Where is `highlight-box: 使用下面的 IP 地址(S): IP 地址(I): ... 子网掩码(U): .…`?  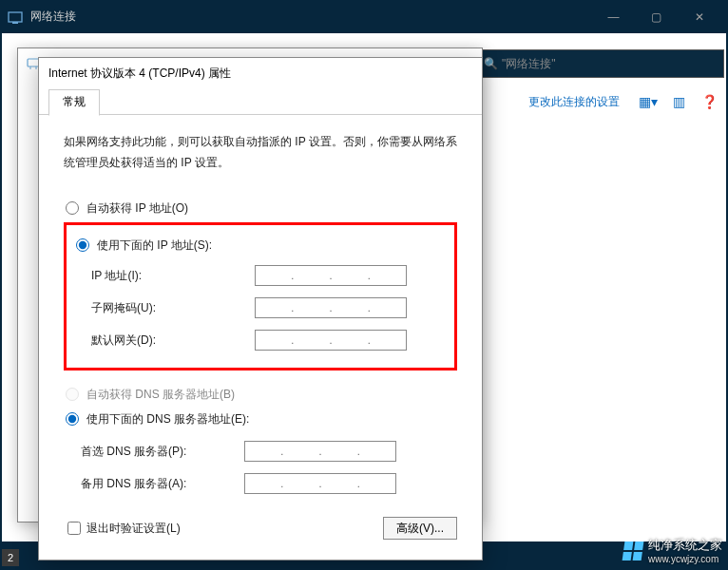 highlight-box: 使用下面的 IP 地址(S): IP 地址(I): ... 子网掩码(U): .… is located at coordinates (260, 296).